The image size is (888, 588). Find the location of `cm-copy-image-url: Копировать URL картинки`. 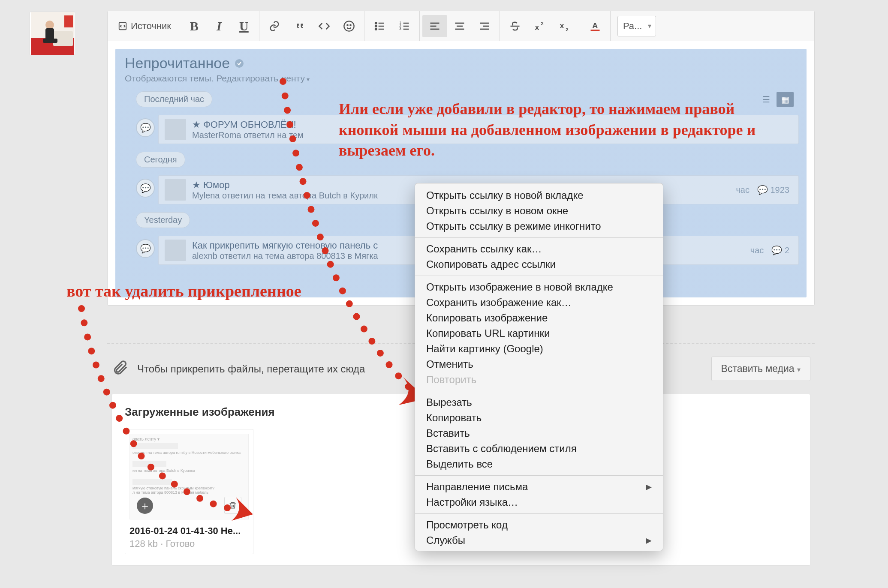

cm-copy-image-url: Копировать URL картинки is located at coordinates (539, 333).